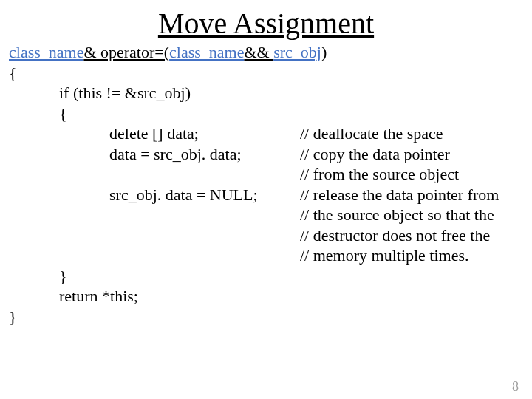 The height and width of the screenshot is (399, 532). Describe the element at coordinates (412, 154) in the screenshot. I see `comment-text: // copy the data pointer` at that location.